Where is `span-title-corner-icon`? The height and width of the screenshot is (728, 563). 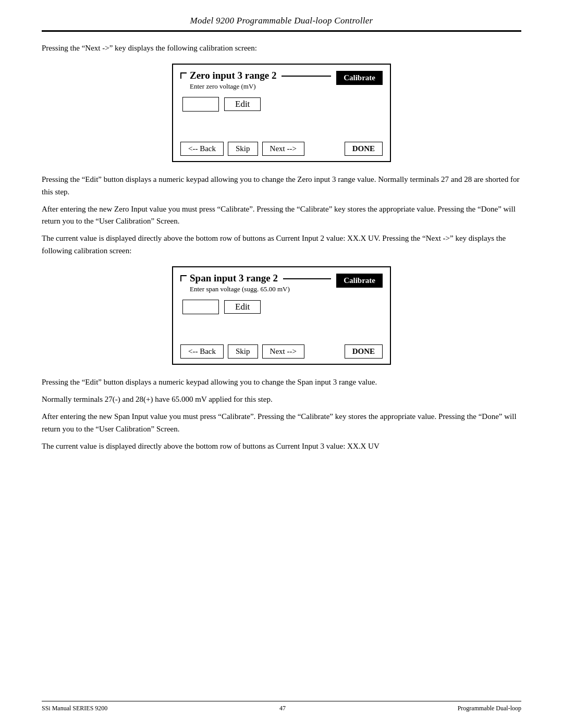 span-title-corner-icon is located at coordinates (183, 278).